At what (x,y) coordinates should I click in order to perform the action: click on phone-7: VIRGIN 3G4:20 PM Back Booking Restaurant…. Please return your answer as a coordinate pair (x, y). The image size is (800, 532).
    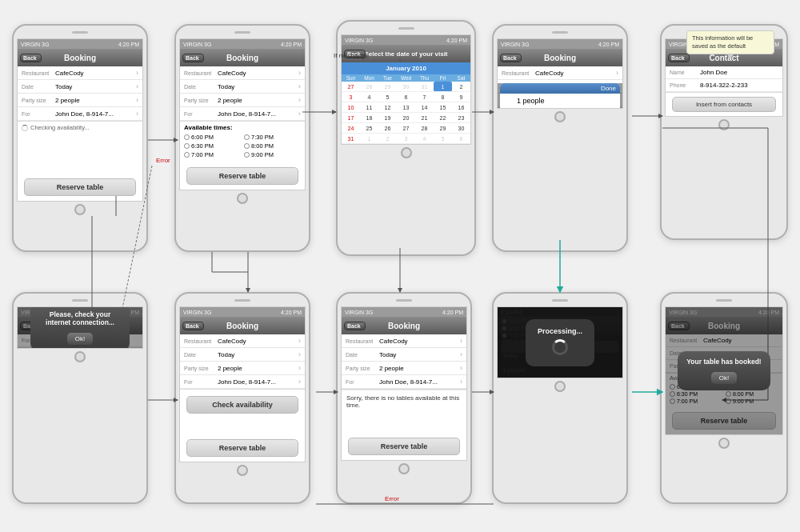
    Looking at the image, I should click on (242, 398).